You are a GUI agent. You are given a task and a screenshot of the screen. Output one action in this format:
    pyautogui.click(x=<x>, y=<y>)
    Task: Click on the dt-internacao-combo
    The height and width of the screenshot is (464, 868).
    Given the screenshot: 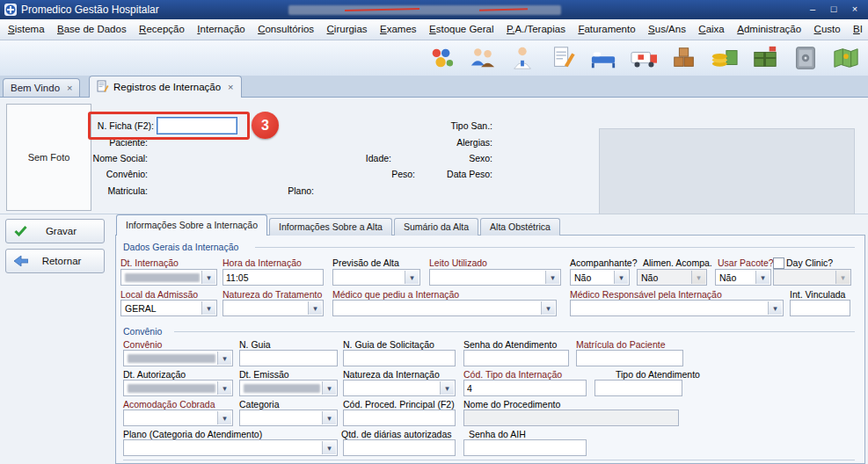 What is the action you would take?
    pyautogui.click(x=169, y=278)
    